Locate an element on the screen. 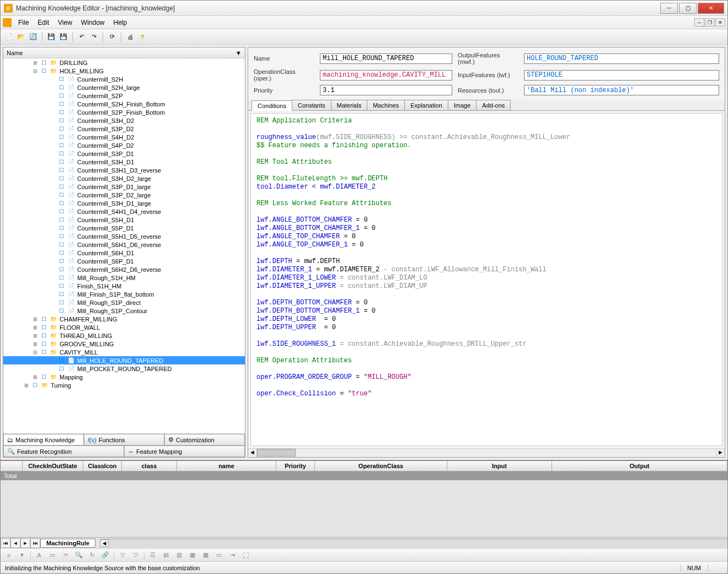 Image resolution: width=728 pixels, height=574 pixels. mdi-minimize: ─ is located at coordinates (699, 22).